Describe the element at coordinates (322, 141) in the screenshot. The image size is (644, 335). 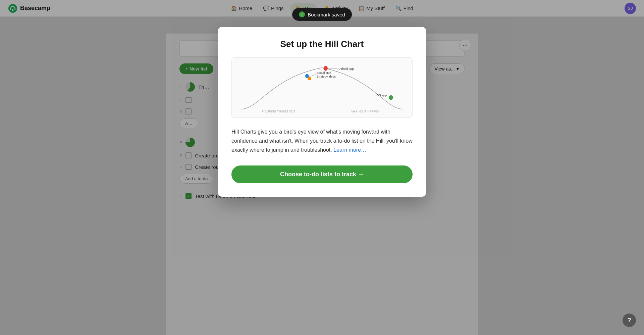
I see `modal-description: Hill Charts give you a bird's eye view o…` at that location.